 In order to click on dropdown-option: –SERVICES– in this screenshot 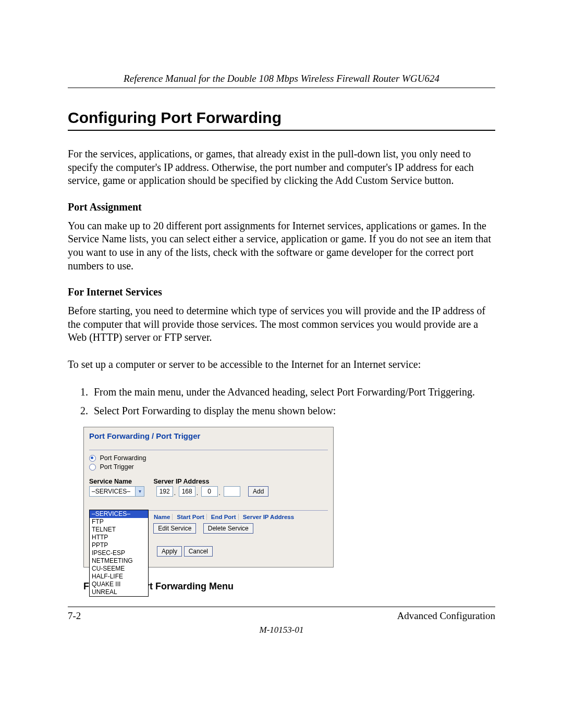, I will do `click(119, 514)`.